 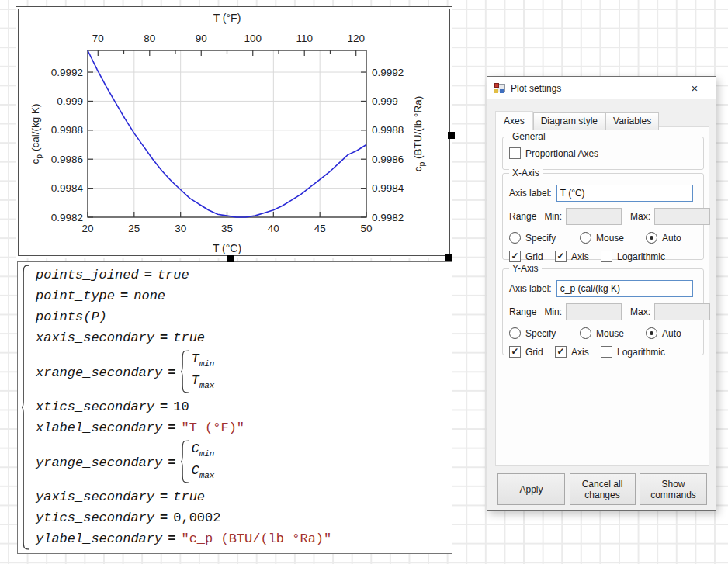 What do you see at coordinates (602, 489) in the screenshot?
I see `cancel-all-changes-button: Cancel all changes` at bounding box center [602, 489].